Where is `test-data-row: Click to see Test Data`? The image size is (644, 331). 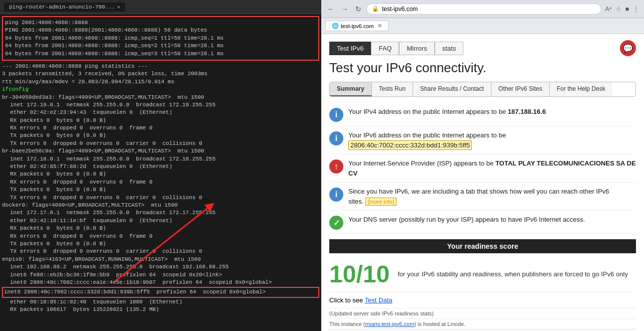
test-data-row: Click to see Test Data is located at coordinates (483, 300).